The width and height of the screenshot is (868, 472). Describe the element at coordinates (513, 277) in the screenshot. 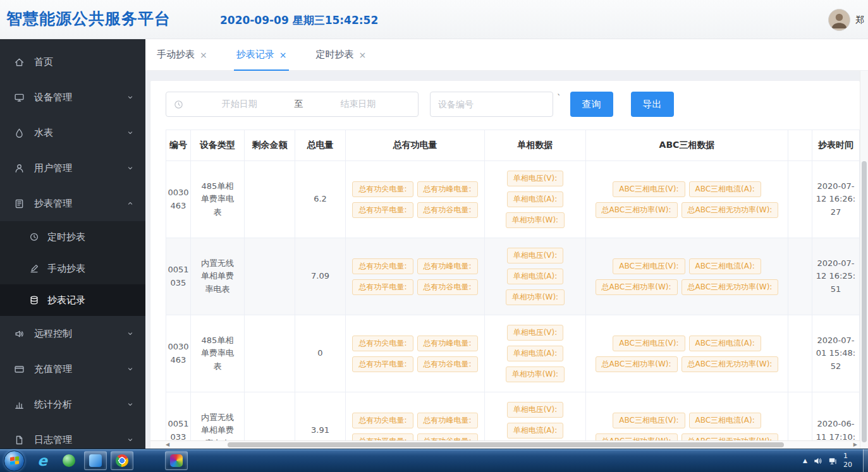

I see `table-row: 0051035 内置无线单相单费率电表 7.09 总有功尖电量:总有功峰电量: …` at that location.